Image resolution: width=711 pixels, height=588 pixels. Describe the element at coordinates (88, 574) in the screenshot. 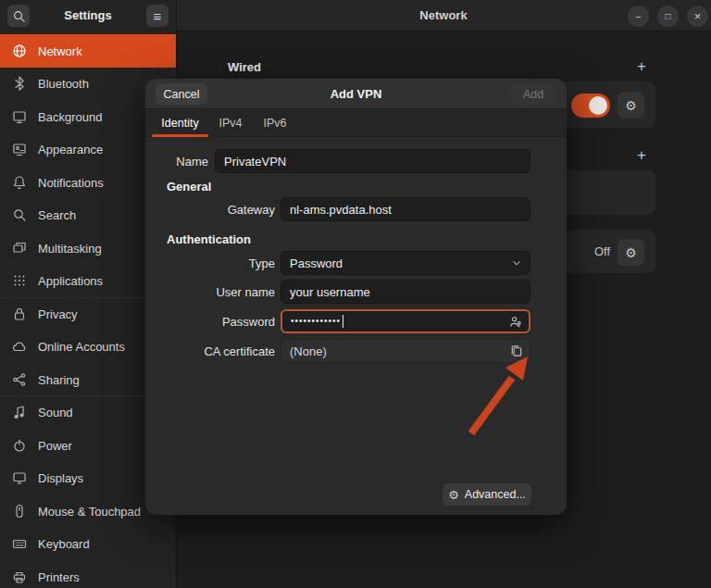

I see `sidebar-item-printers: Printers` at that location.